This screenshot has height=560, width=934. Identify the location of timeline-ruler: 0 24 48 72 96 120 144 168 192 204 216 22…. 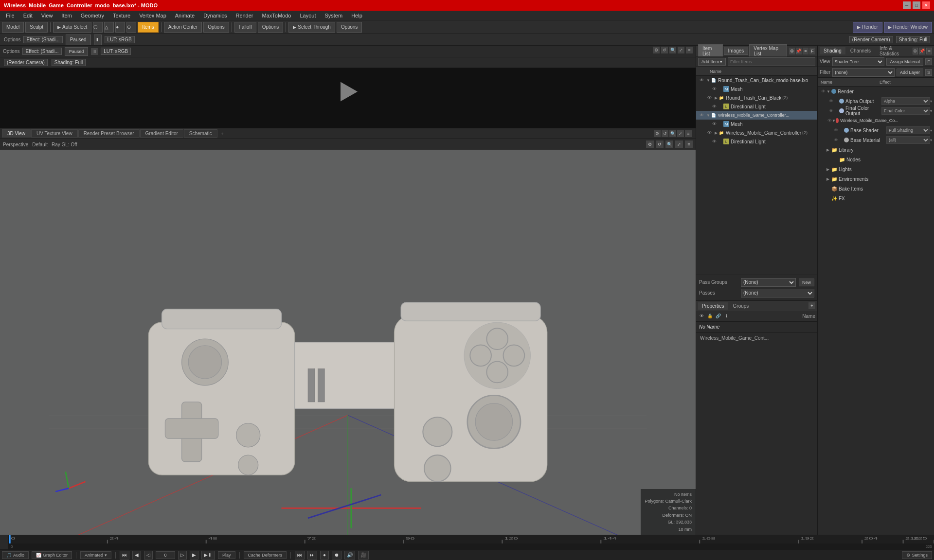
(471, 542).